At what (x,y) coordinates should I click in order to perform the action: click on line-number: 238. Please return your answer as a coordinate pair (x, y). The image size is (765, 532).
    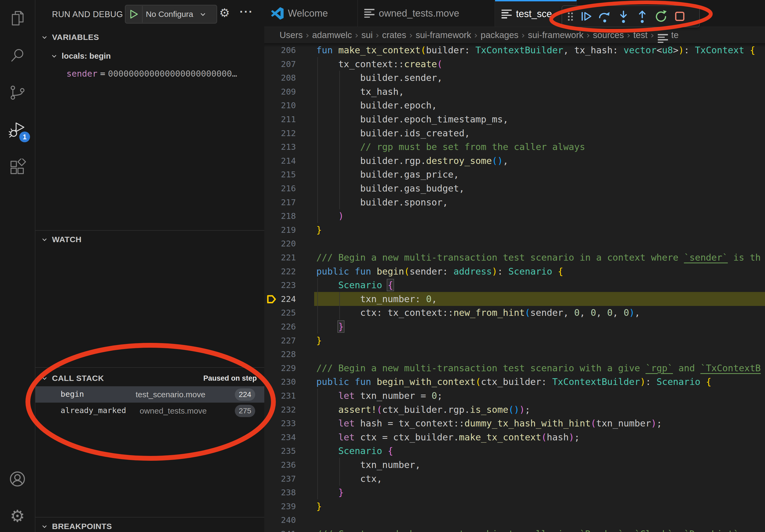
    Looking at the image, I should click on (280, 492).